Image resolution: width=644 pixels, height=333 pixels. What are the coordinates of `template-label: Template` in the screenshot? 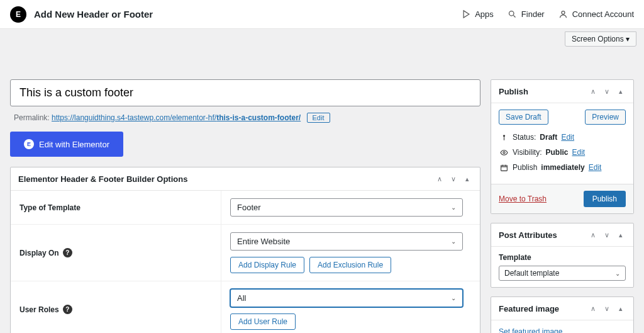 It's located at (562, 257).